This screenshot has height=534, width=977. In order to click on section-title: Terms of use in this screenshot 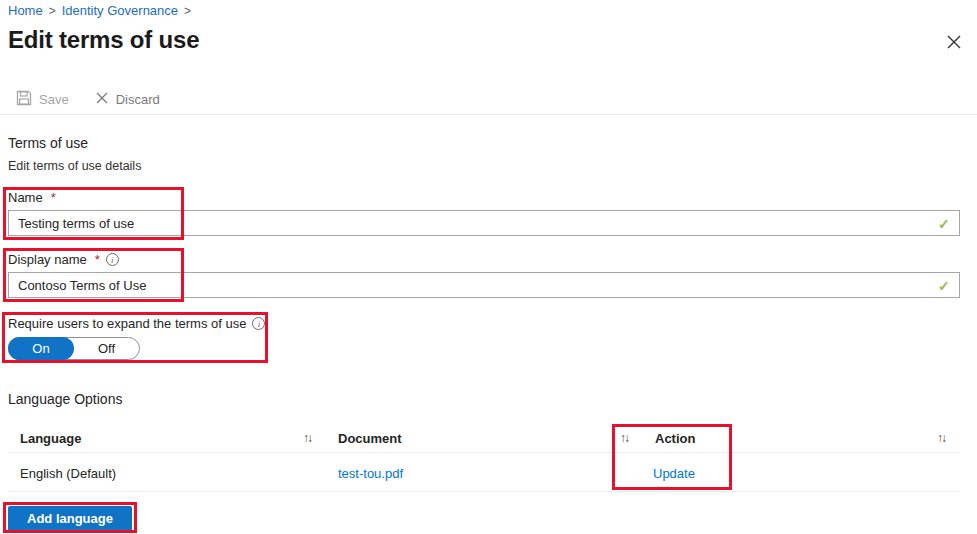, I will do `click(48, 143)`.